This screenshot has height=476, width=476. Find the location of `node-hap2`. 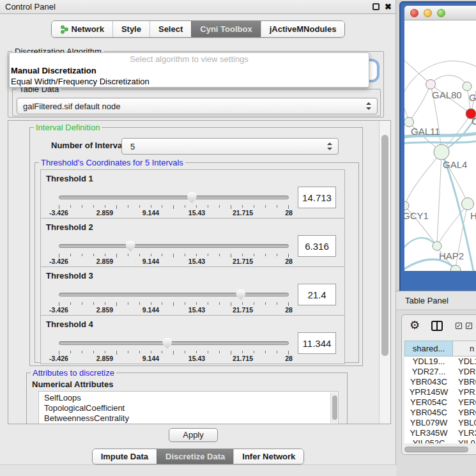

node-hap2 is located at coordinates (437, 246).